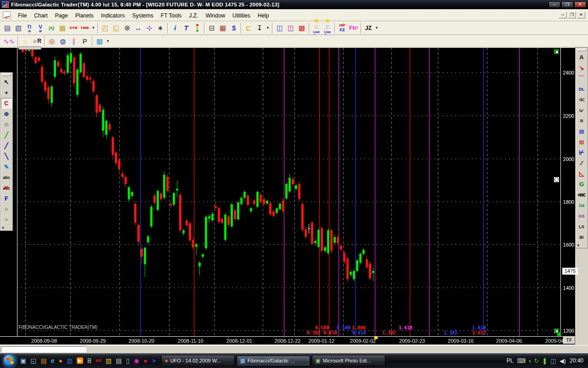 The height and width of the screenshot is (368, 588). I want to click on chart-handle-mid, so click(557, 179).